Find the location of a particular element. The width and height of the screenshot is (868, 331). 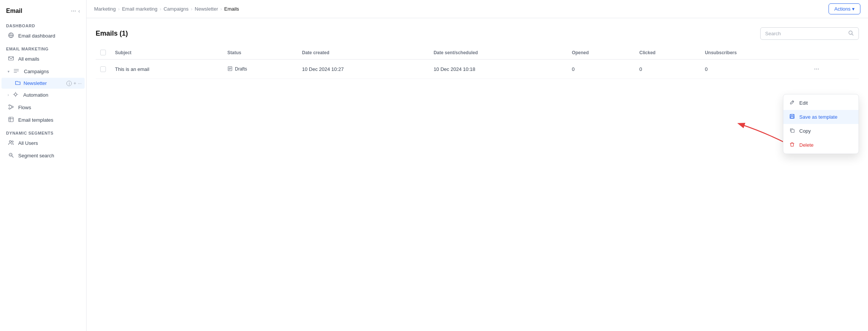

page-title: Emails (1) is located at coordinates (112, 33).